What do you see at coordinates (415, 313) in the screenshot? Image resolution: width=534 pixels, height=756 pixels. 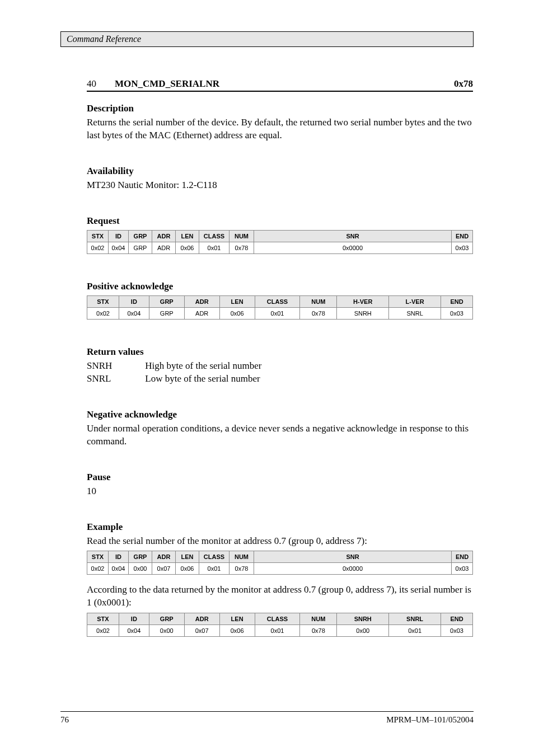 I see `td: SNRL` at bounding box center [415, 313].